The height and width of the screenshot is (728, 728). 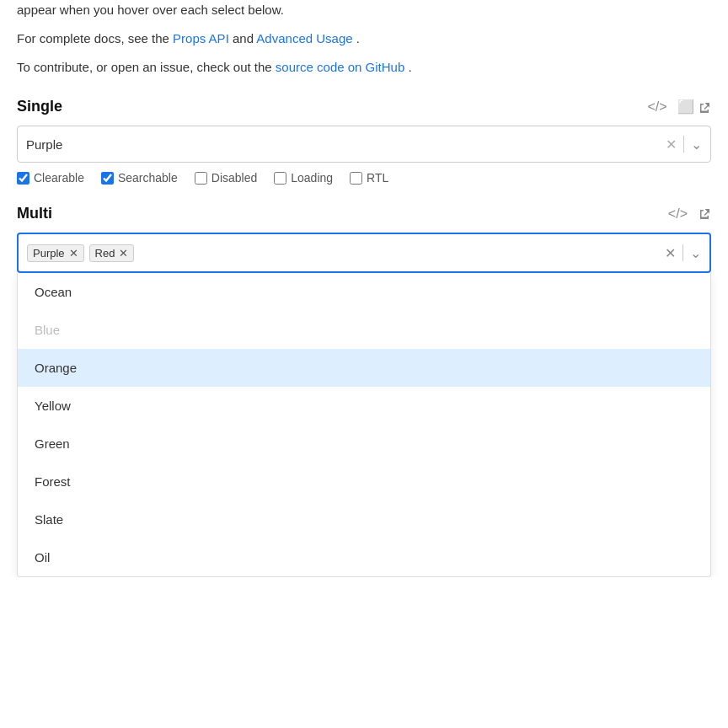 What do you see at coordinates (201, 39) in the screenshot?
I see `props-api-link: Props API` at bounding box center [201, 39].